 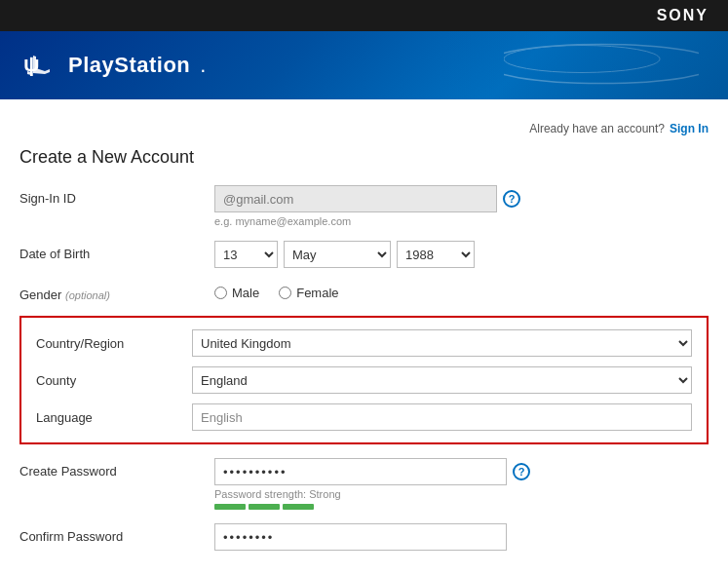 I want to click on gender-label: Gender (optional), so click(x=117, y=292).